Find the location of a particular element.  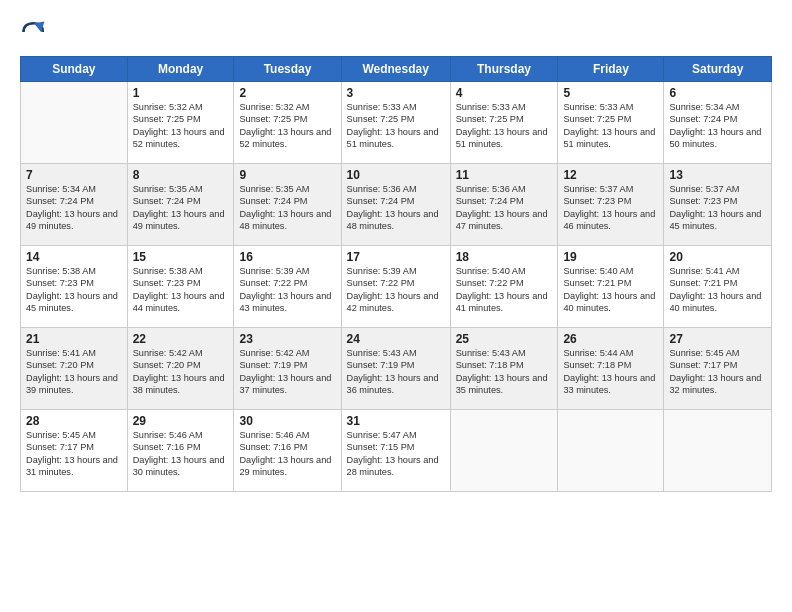

calendar-cell: 27Sunrise: 5:45 AM Sunset: 7:17 PM Dayli… is located at coordinates (718, 369).